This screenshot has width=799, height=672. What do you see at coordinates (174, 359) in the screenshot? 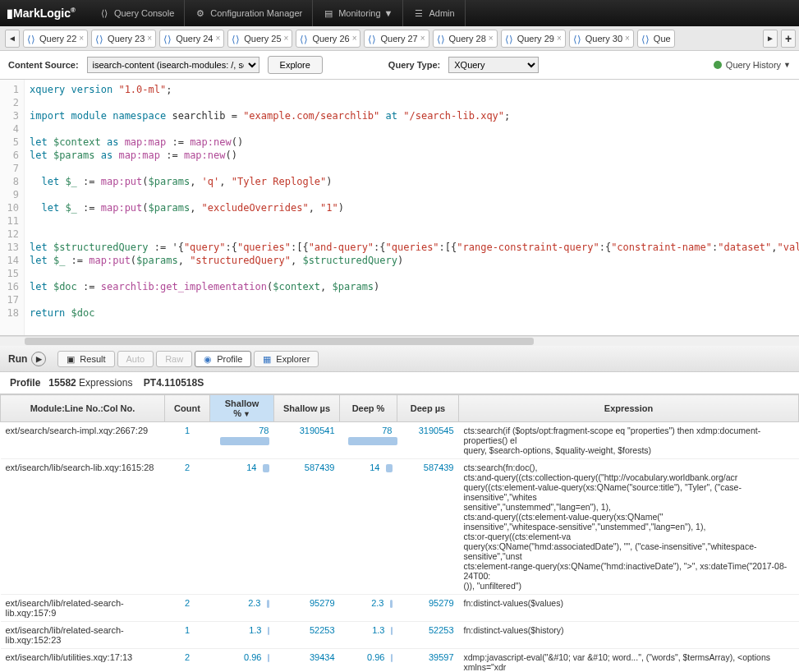
I see `raw-tab: Raw` at bounding box center [174, 359].